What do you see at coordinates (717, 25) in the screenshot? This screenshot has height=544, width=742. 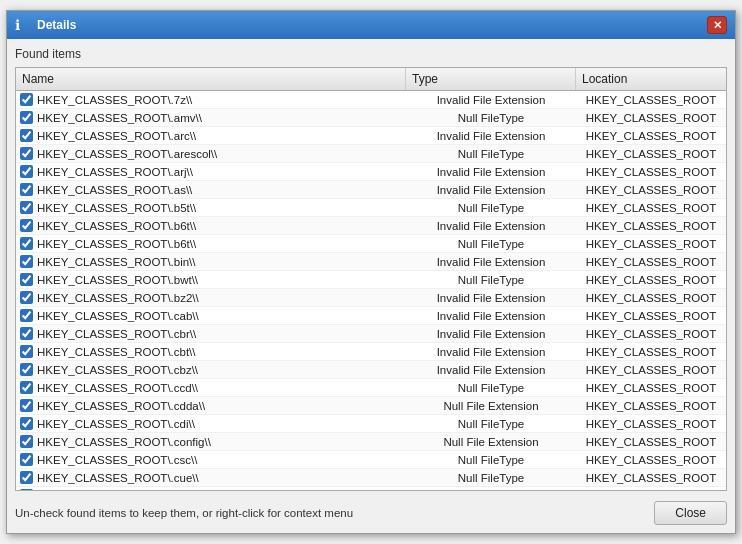 I see `window-close-button: ✕` at bounding box center [717, 25].